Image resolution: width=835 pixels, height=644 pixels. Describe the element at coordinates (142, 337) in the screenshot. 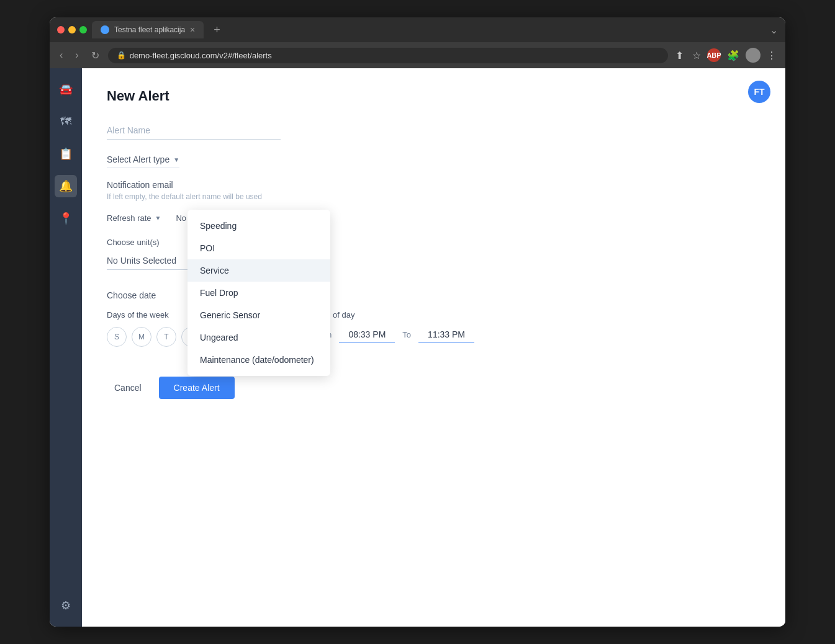

I see `day-monday: M` at that location.